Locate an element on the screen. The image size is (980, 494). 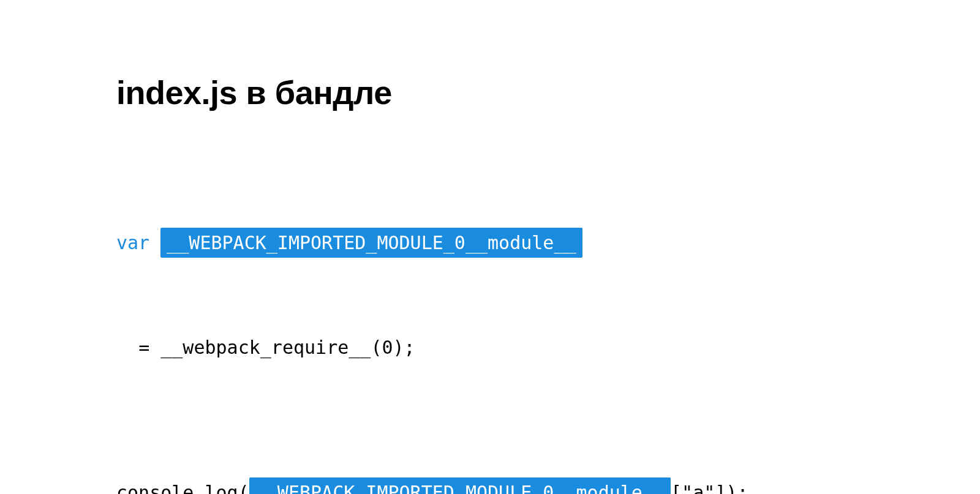
code-suffix: ["a"]); is located at coordinates (709, 488).